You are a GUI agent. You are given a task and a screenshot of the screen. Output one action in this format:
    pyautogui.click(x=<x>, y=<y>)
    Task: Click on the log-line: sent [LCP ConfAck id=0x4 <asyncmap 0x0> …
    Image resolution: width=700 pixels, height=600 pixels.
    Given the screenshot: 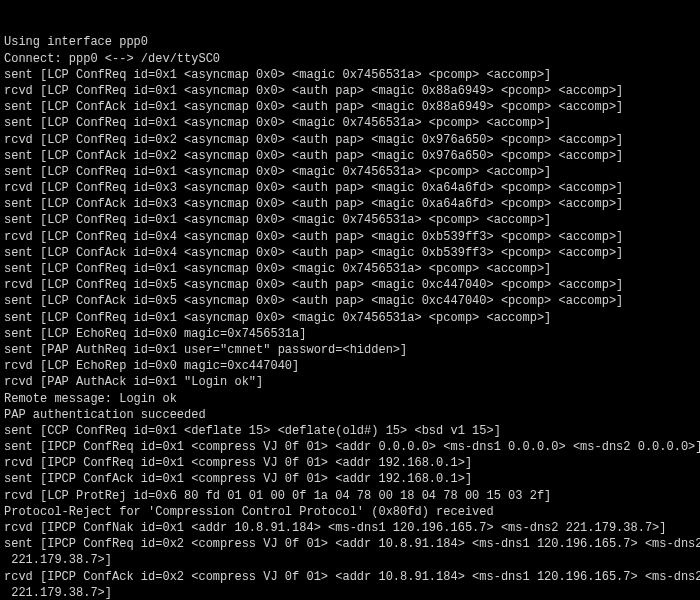 What is the action you would take?
    pyautogui.click(x=350, y=253)
    